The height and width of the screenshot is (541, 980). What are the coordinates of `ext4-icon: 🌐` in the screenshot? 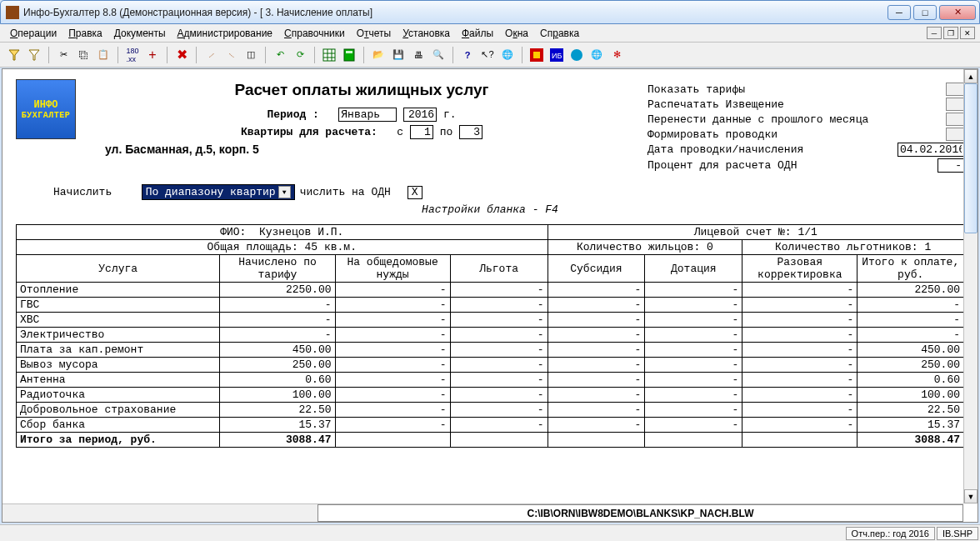 It's located at (597, 55).